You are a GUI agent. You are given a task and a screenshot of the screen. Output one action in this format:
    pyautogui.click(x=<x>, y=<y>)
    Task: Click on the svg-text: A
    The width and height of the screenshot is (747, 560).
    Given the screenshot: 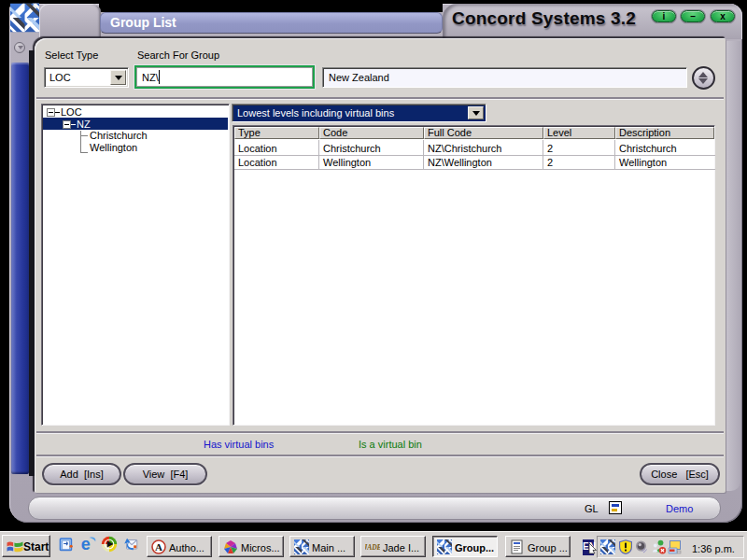 What is the action you would take?
    pyautogui.click(x=159, y=547)
    